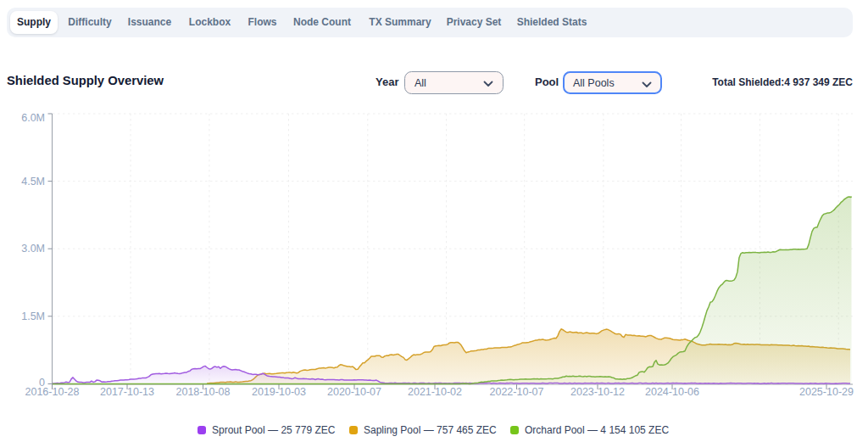  What do you see at coordinates (279, 392) in the screenshot?
I see `svg-text: 2019-10-03` at bounding box center [279, 392].